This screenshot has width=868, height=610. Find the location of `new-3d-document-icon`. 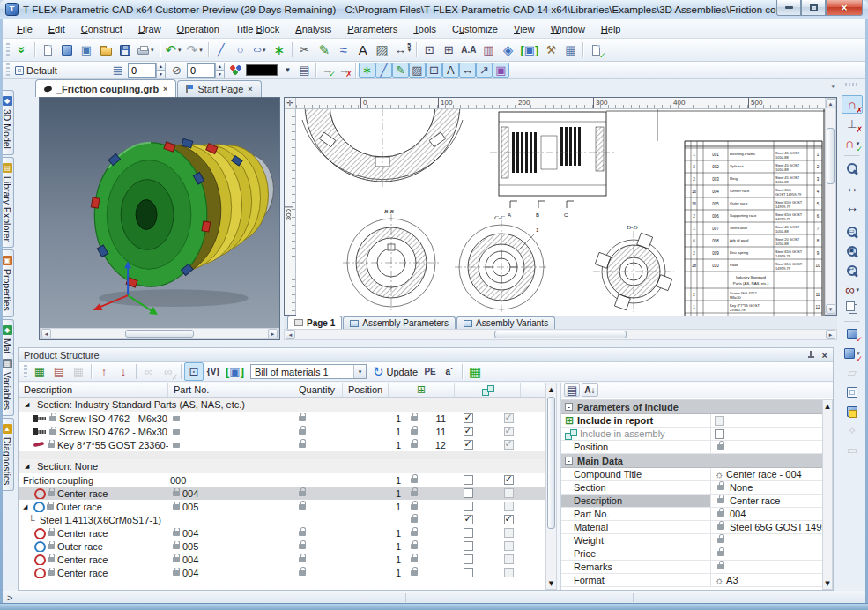

new-3d-document-icon is located at coordinates (67, 49).